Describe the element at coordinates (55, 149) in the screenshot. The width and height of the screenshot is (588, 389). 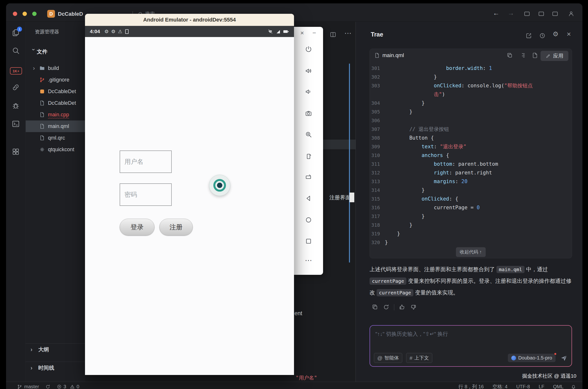
I see `file-item-qtquickcont: qtquickcont` at that location.